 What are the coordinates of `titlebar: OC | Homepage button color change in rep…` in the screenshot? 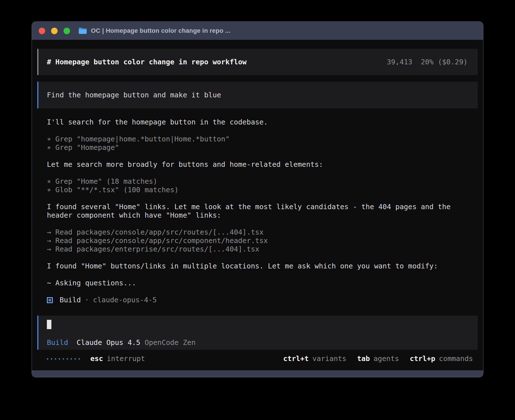 It's located at (258, 31).